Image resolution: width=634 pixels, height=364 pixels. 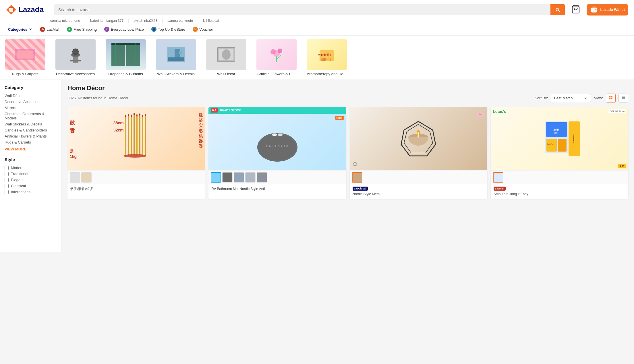 I want to click on nav-lazmall: LM LazMall, so click(x=50, y=29).